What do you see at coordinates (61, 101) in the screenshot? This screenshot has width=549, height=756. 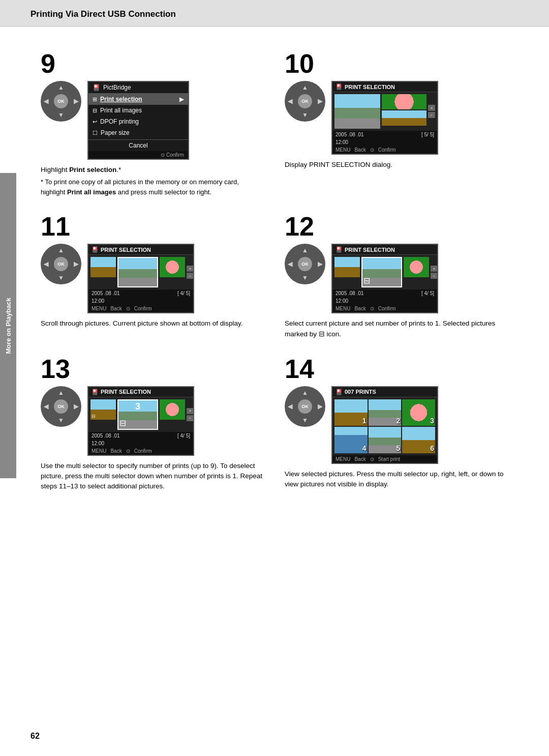 I see `ok-label-9: OK` at bounding box center [61, 101].